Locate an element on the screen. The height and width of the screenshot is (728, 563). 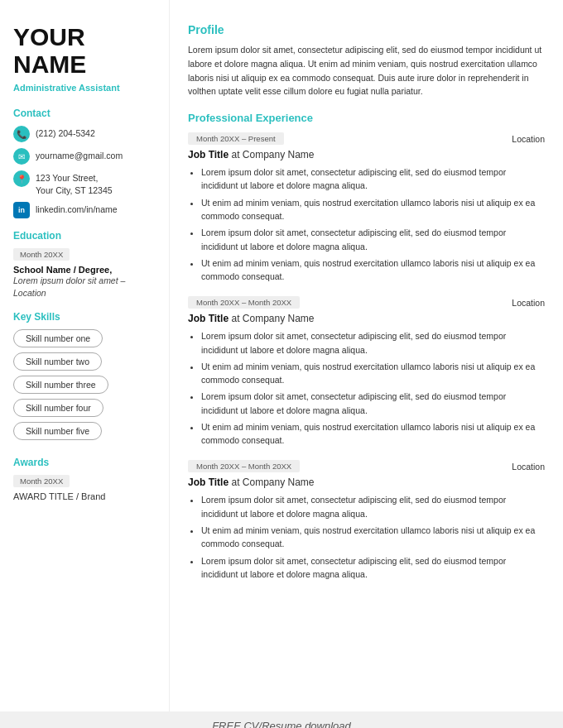
phone-value: (212) 204-5342 is located at coordinates (65, 132).